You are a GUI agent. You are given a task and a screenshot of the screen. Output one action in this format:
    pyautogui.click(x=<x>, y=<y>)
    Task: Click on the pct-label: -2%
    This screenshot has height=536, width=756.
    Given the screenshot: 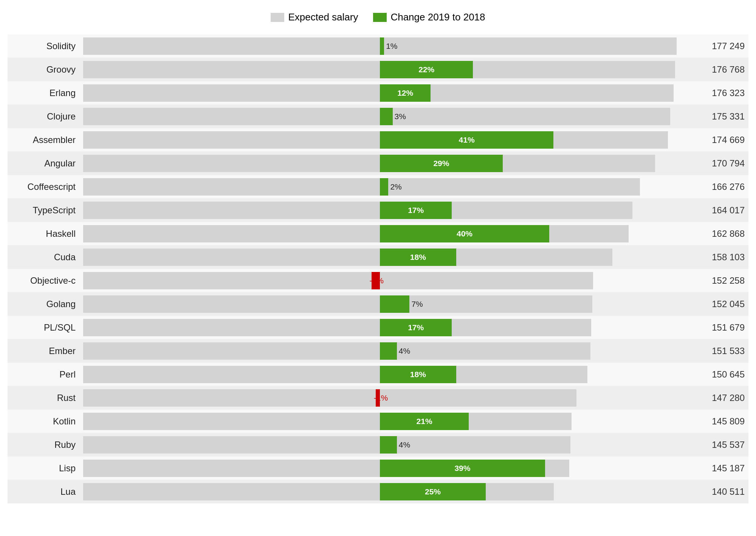 What is the action you would take?
    pyautogui.click(x=376, y=281)
    